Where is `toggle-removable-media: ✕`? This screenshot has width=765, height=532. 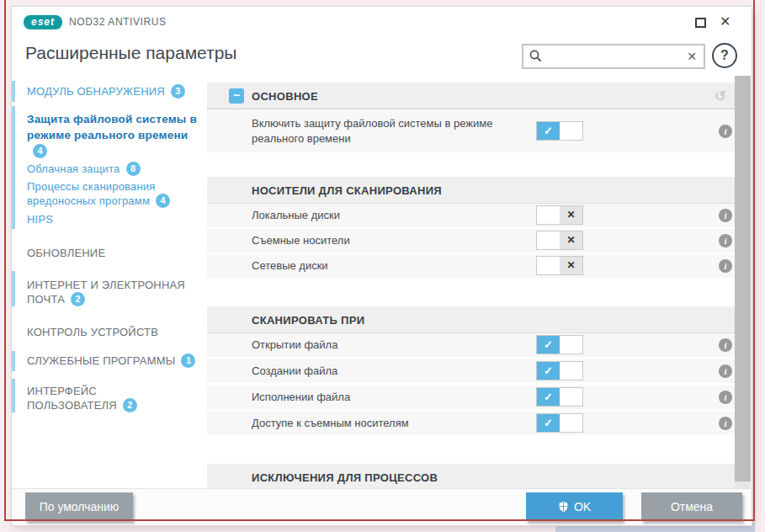
toggle-removable-media: ✕ is located at coordinates (560, 241).